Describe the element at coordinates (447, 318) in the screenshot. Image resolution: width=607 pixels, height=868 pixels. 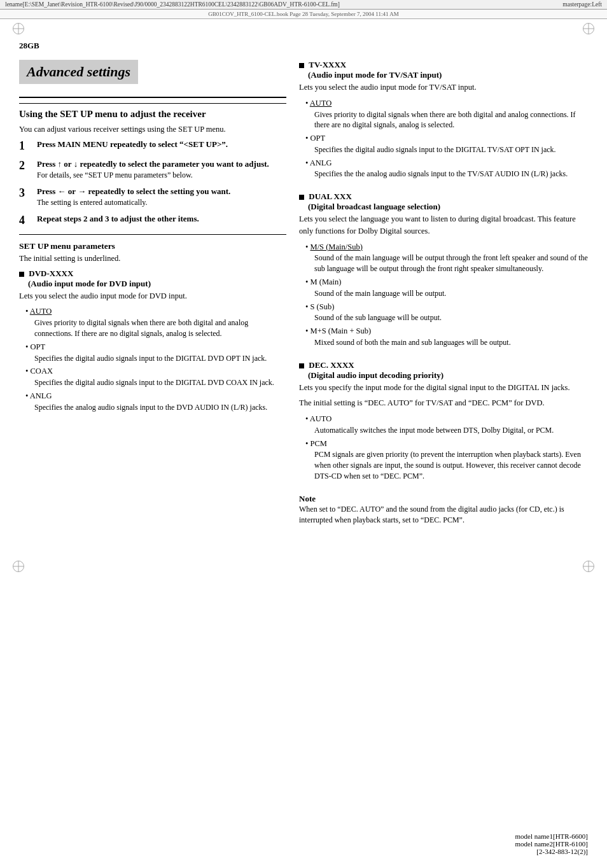
I see `dual-bullet-s-desc: Sound of the sub language will be output…` at that location.